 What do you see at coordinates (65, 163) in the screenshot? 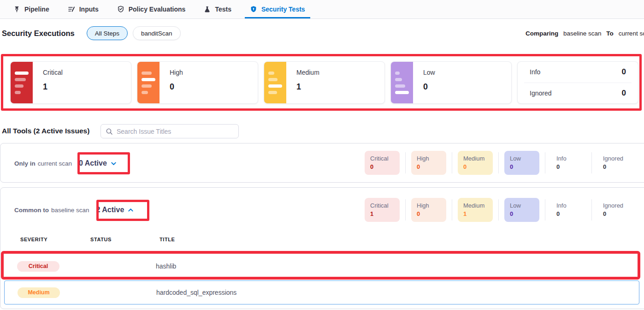
I see `section-header: Only in current scan 0 Active` at bounding box center [65, 163].